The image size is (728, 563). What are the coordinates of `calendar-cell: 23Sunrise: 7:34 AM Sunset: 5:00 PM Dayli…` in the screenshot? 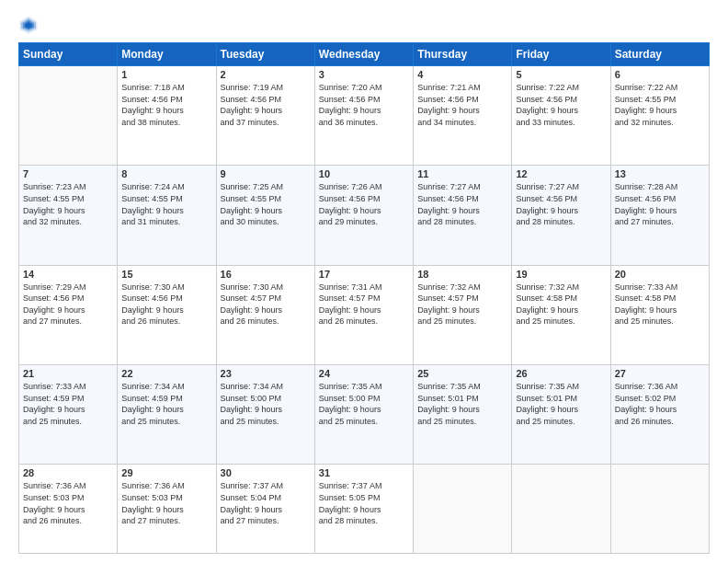 It's located at (265, 414).